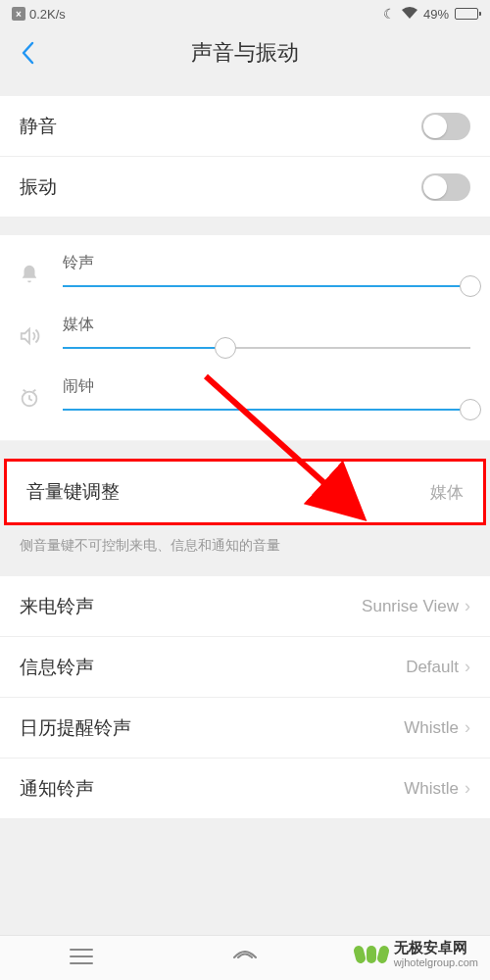 The image size is (490, 980). I want to click on ringtone-slider-row: 铃声, so click(243, 276).